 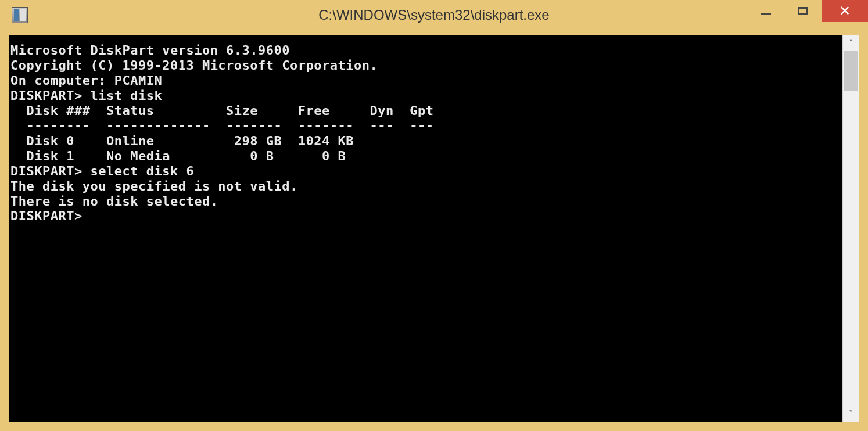 What do you see at coordinates (434, 15) in the screenshot?
I see `titlebar: C:\WINDOWS\system32\diskpart.exe ✕` at bounding box center [434, 15].